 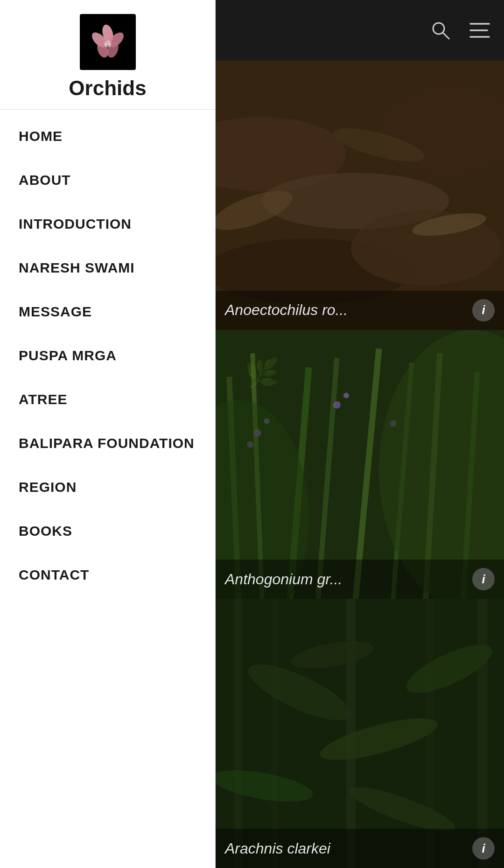 What do you see at coordinates (107, 180) in the screenshot?
I see `sidebar-item-about: ABOUT` at bounding box center [107, 180].